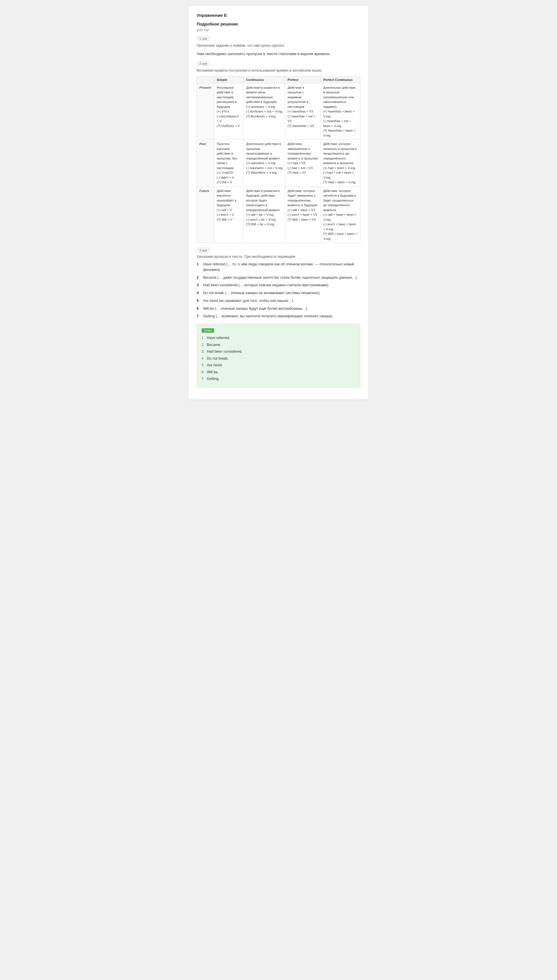 Image resolution: width=557 pixels, height=980 pixels. What do you see at coordinates (278, 301) in the screenshot?
I see `list-item: 5 Are hired (их нанимают для того, чтобы…` at bounding box center [278, 301].